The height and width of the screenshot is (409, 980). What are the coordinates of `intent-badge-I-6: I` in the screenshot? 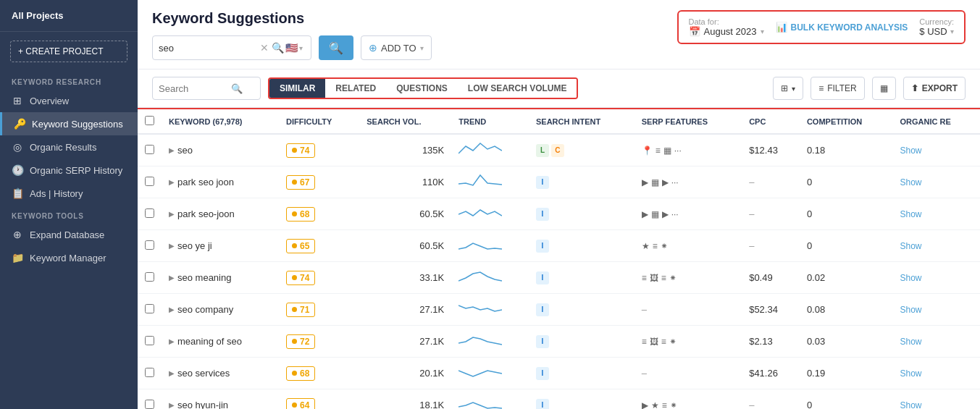 It's located at (543, 342).